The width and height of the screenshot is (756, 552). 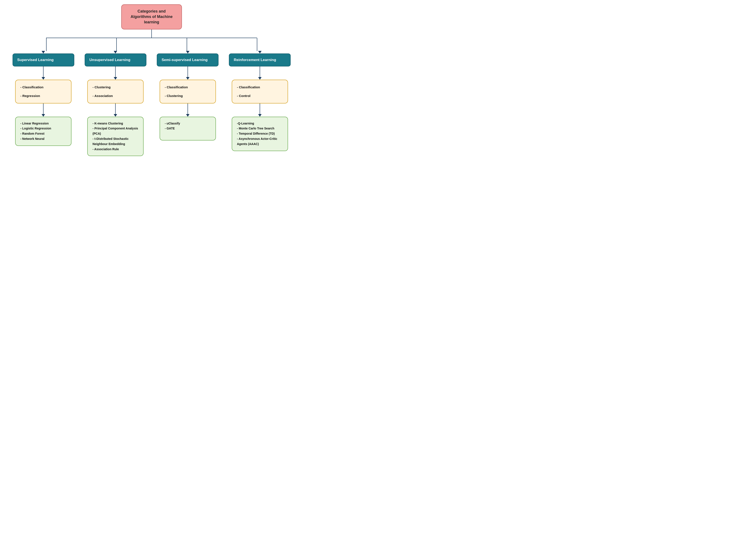 I want to click on unsupervised-learning-box: Unsupervised Learning, so click(x=116, y=60).